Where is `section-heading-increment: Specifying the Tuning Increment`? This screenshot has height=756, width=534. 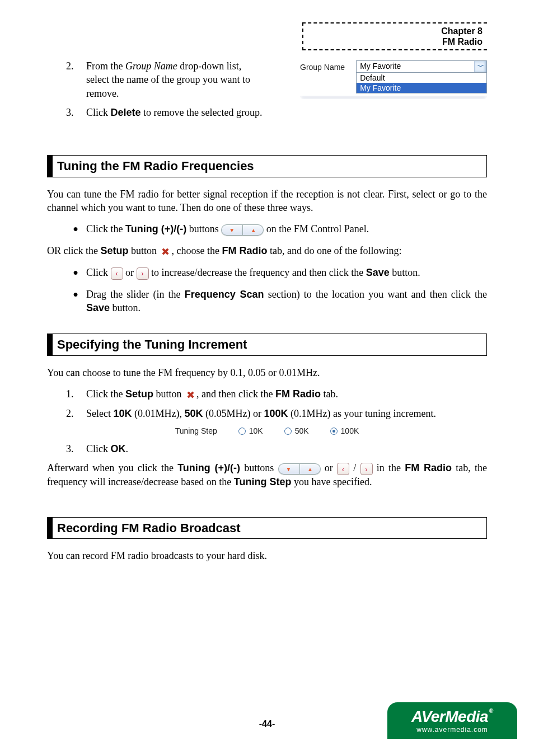
section-heading-increment: Specifying the Tuning Increment is located at coordinates (267, 345).